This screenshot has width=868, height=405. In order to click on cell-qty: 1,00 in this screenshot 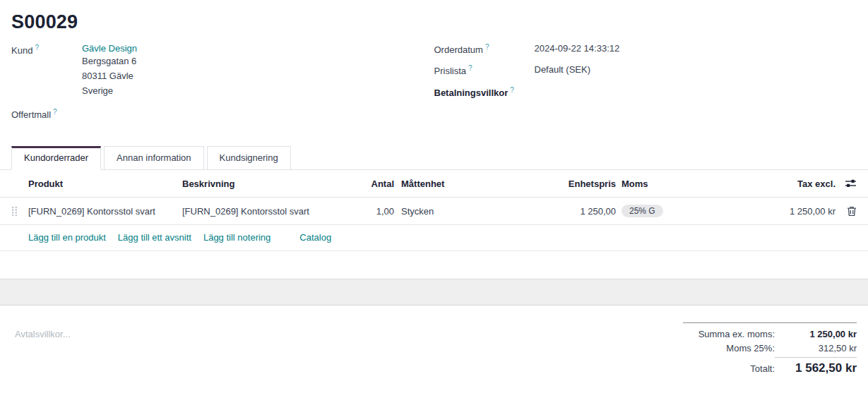, I will do `click(363, 212)`.